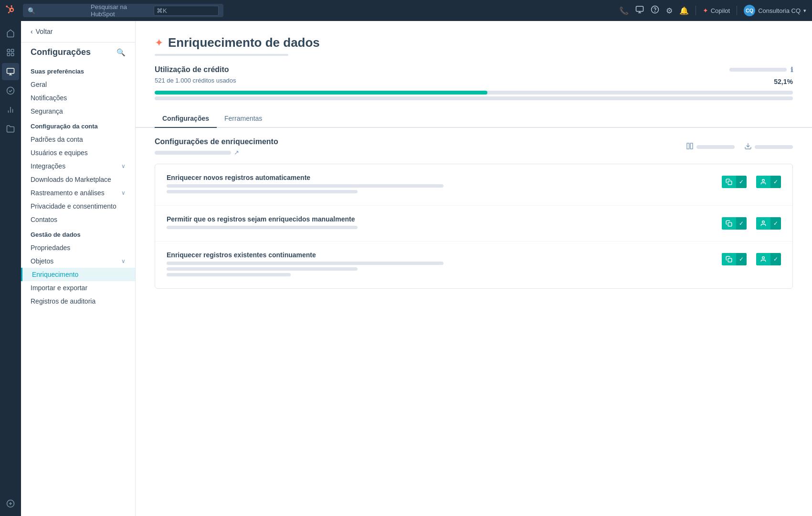 The width and height of the screenshot is (812, 516). What do you see at coordinates (305, 263) in the screenshot?
I see `setting-placeholder-3a` at bounding box center [305, 263].